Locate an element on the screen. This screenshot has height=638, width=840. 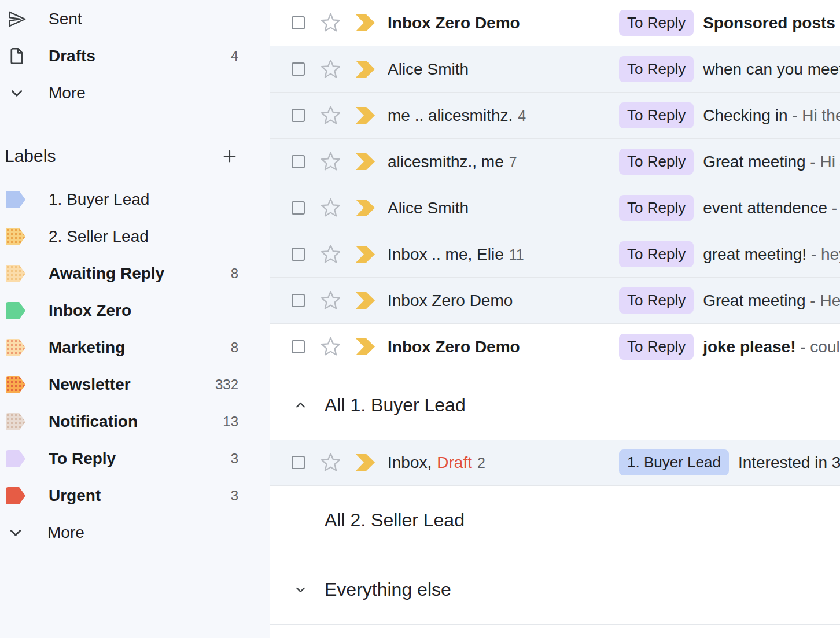
sidebar-label-item: 1. Buyer Lead is located at coordinates (135, 200).